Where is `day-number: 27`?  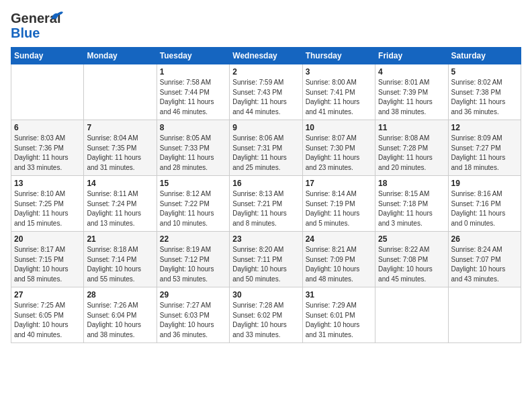
day-number: 27 is located at coordinates (47, 295).